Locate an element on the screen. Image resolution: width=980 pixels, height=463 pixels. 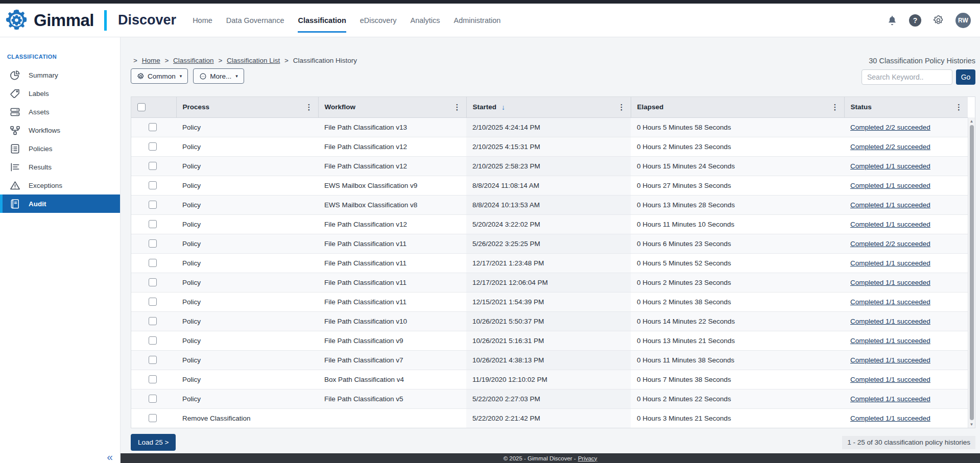
nav-analytics: Analytics is located at coordinates (425, 20).